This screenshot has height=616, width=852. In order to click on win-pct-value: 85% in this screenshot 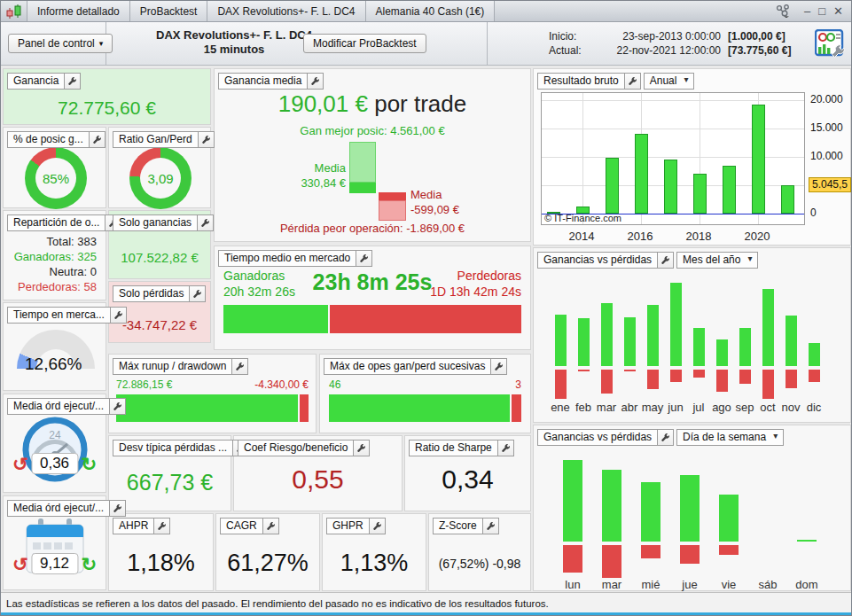, I will do `click(56, 178)`.